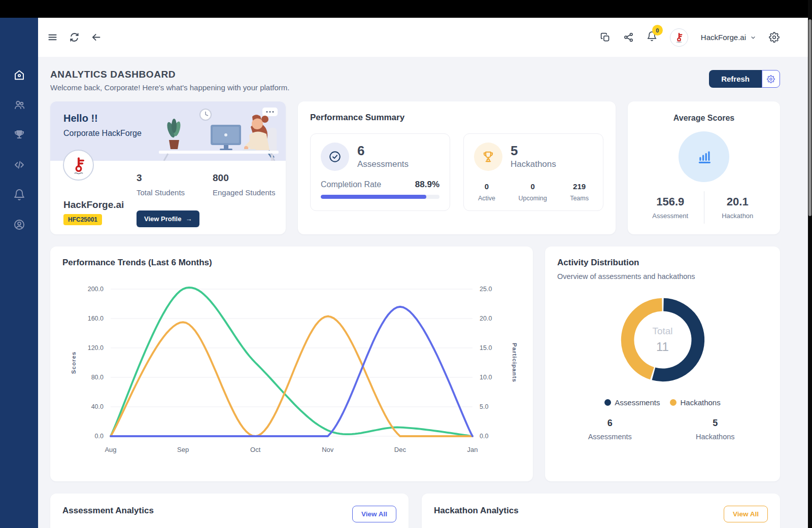  Describe the element at coordinates (383, 151) in the screenshot. I see `assessments-count: 6` at that location.